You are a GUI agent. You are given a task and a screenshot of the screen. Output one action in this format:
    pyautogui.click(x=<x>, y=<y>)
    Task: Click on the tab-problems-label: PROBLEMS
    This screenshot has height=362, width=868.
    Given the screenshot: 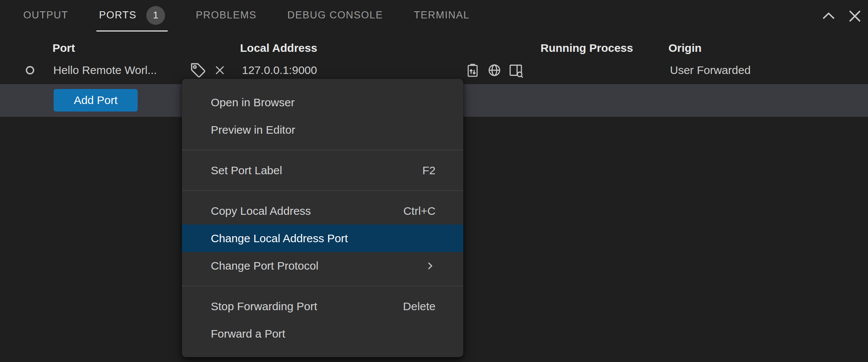 What is the action you would take?
    pyautogui.click(x=226, y=15)
    